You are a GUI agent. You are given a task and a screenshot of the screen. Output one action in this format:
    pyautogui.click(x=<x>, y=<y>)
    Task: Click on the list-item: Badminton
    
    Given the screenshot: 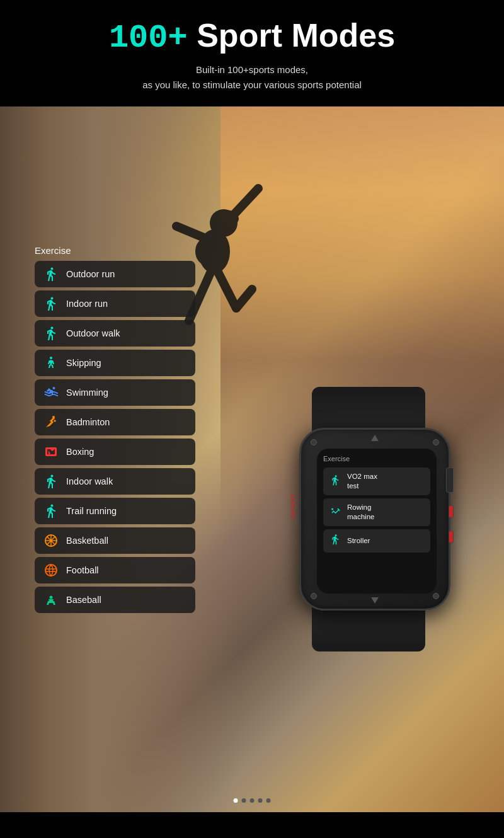 What is the action you would take?
    pyautogui.click(x=115, y=422)
    